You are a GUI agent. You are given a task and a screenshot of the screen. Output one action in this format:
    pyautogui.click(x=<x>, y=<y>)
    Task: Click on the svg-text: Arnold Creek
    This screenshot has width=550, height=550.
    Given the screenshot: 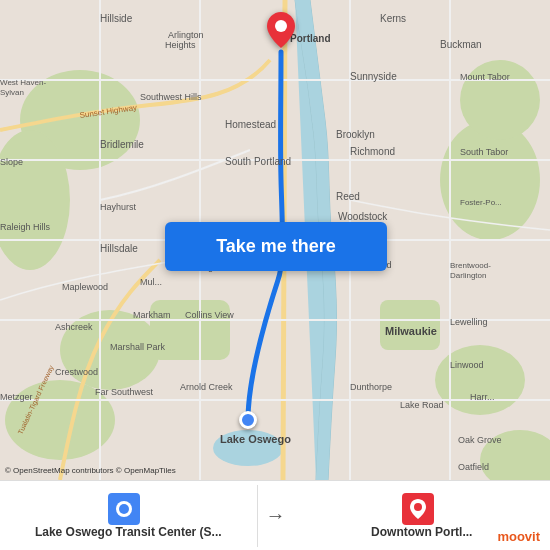 What is the action you would take?
    pyautogui.click(x=206, y=387)
    